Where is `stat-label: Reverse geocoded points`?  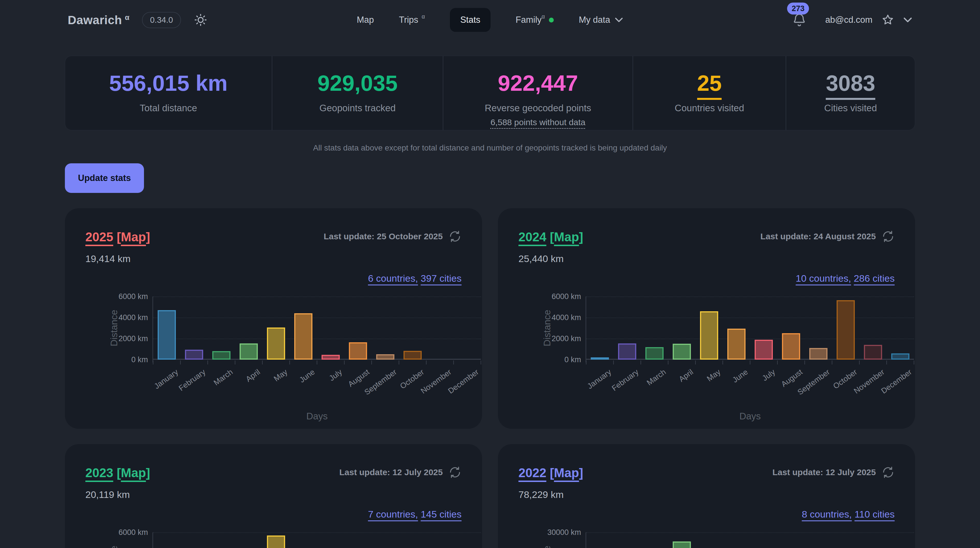
stat-label: Reverse geocoded points is located at coordinates (538, 108).